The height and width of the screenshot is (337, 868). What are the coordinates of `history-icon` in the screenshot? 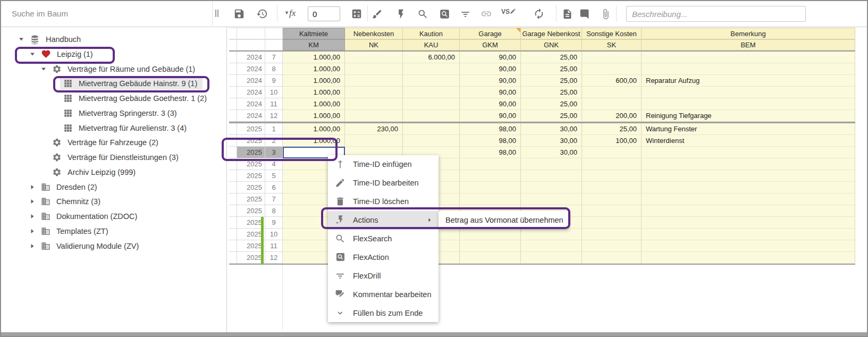 It's located at (262, 14).